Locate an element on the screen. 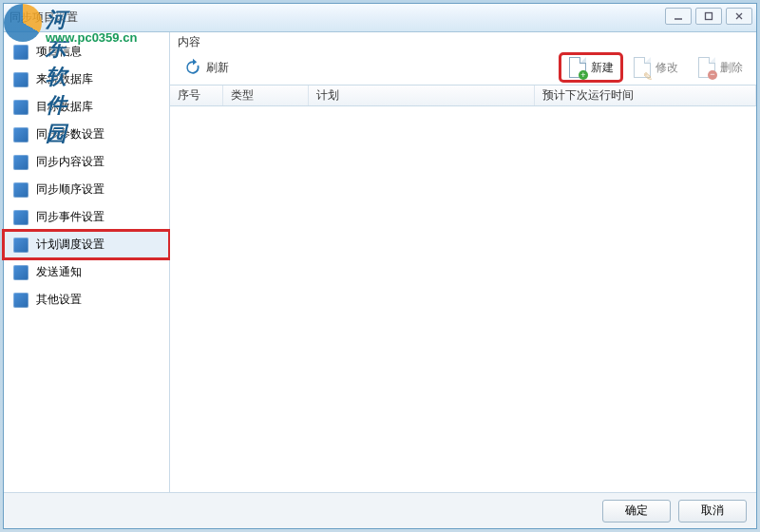 This screenshot has height=532, width=760. new-button: + 新建 is located at coordinates (591, 67).